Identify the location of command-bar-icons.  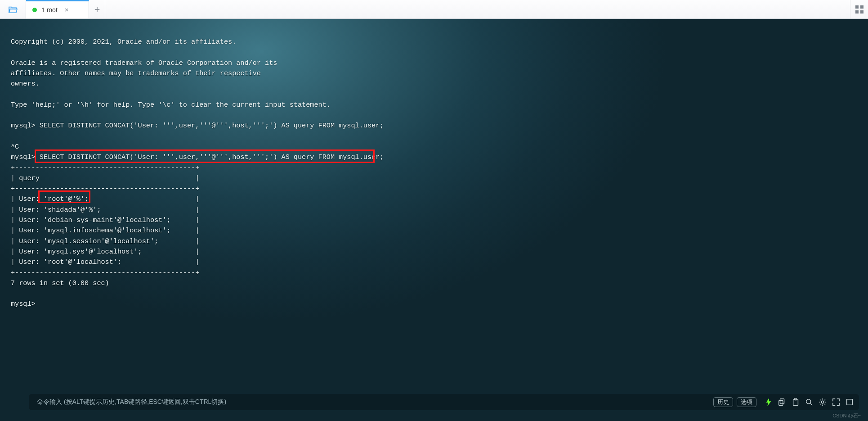
(809, 402).